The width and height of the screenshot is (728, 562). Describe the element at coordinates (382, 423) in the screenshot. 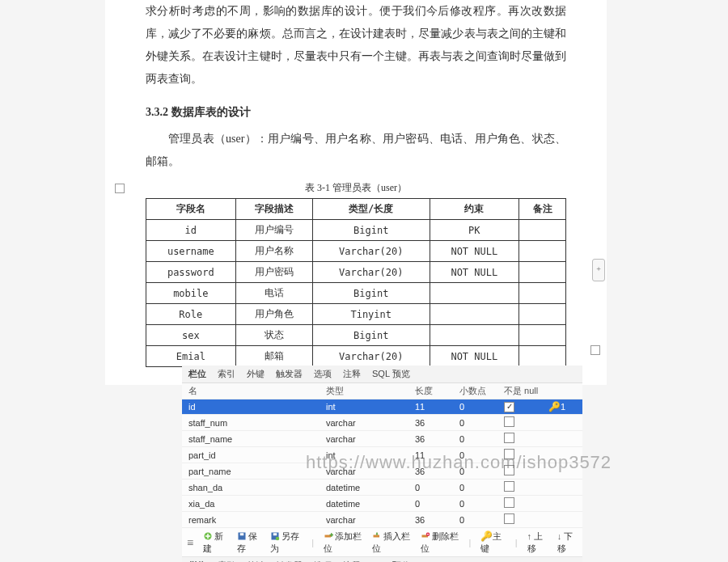

I see `db-row: staff_numvarchar360` at that location.